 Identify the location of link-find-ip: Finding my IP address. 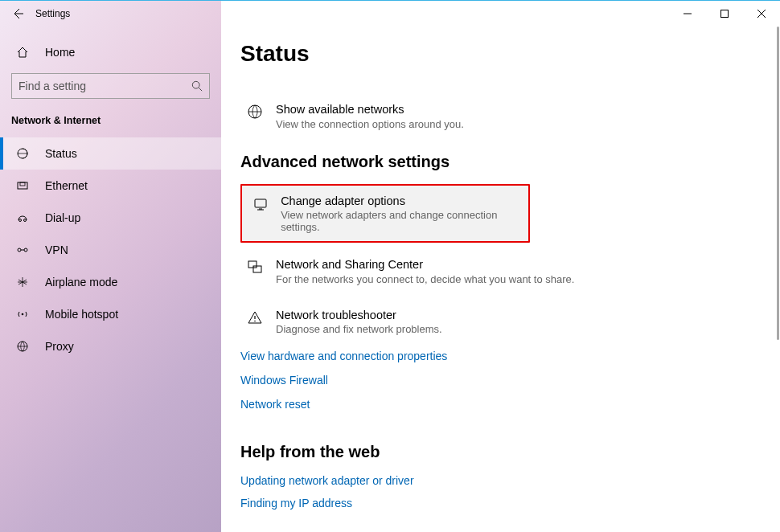
(500, 503).